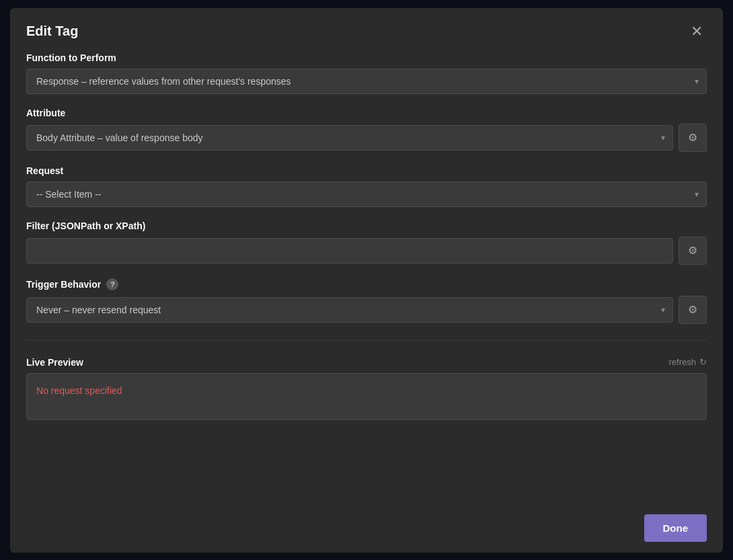 Image resolution: width=733 pixels, height=560 pixels. Describe the element at coordinates (366, 81) in the screenshot. I see `function-select-wrapper: Response – reference values from other r…` at that location.